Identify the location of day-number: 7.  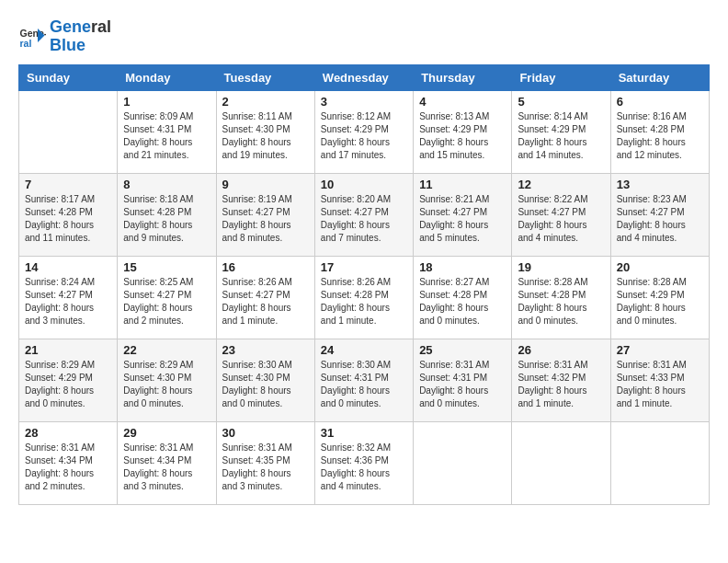
(68, 184).